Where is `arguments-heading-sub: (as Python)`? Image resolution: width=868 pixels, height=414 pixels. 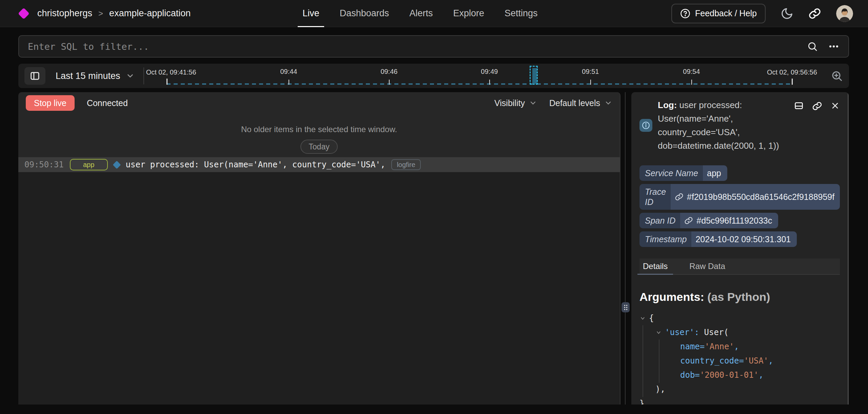
arguments-heading-sub: (as Python) is located at coordinates (738, 297).